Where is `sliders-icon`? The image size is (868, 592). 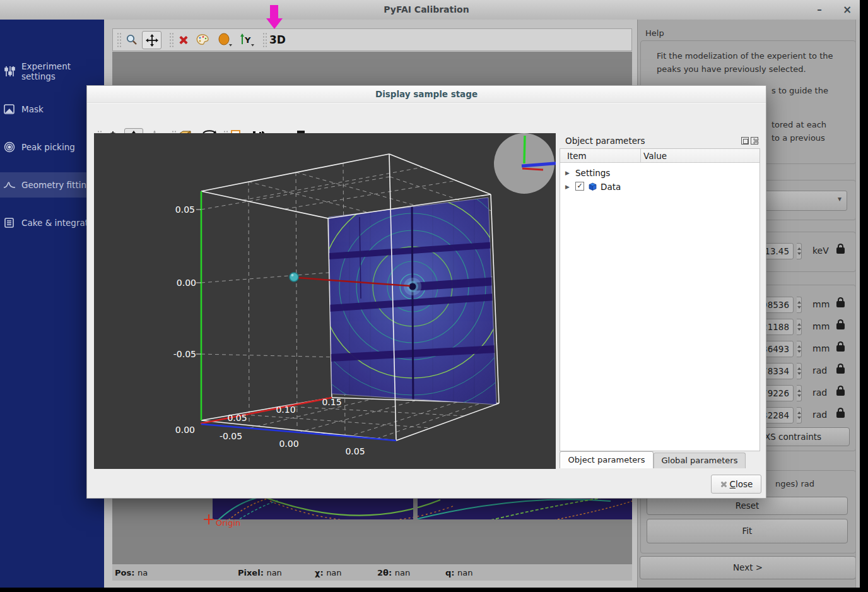 sliders-icon is located at coordinates (9, 71).